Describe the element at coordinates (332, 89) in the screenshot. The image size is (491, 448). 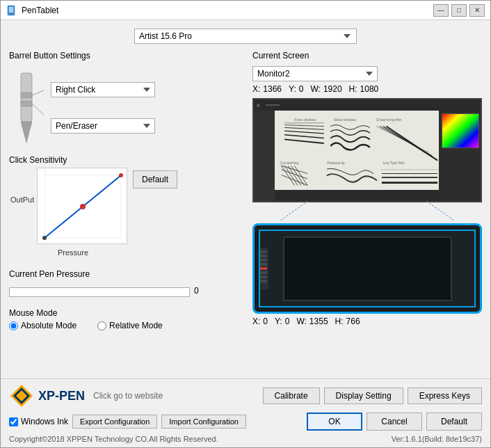
I see `screen-w-val: 1920` at that location.